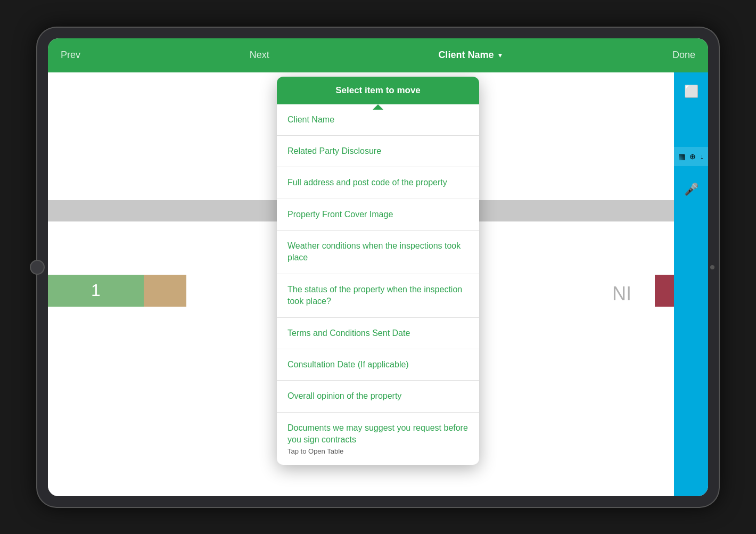  What do you see at coordinates (378, 296) in the screenshot?
I see `dropdown-item-text-status: The status of the property when the insp…` at bounding box center [378, 296].